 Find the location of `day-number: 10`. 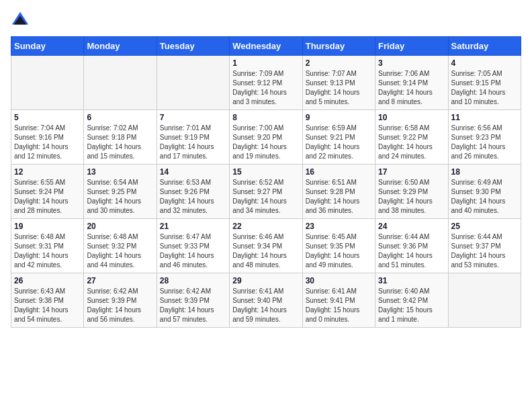

day-number: 10 is located at coordinates (411, 118).